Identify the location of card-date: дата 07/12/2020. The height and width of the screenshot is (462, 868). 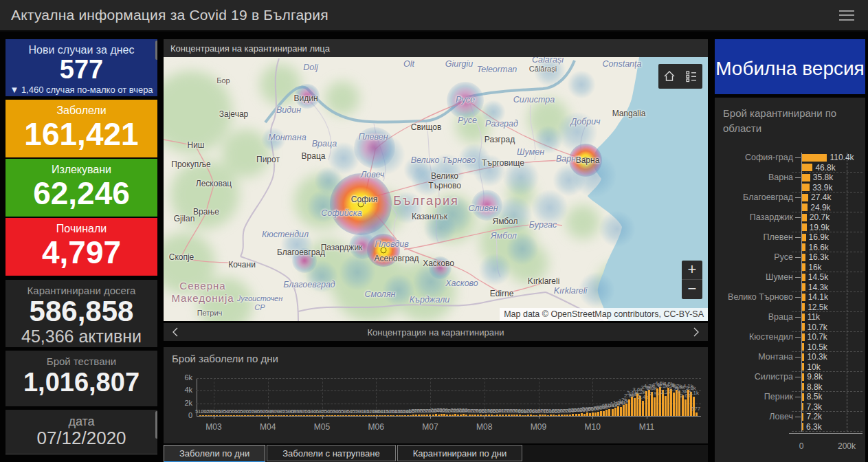
(81, 432).